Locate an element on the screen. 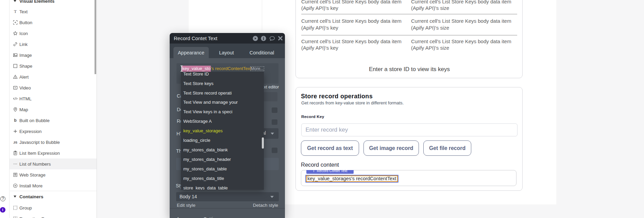  svg-text: JS is located at coordinates (15, 142).